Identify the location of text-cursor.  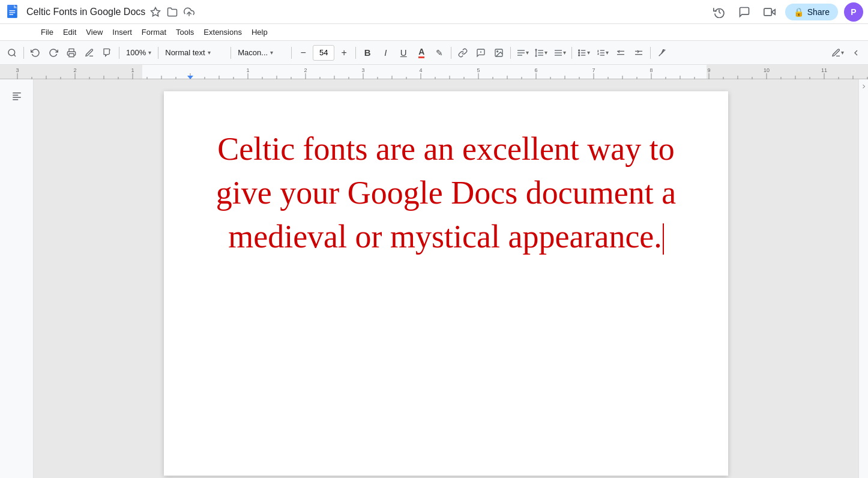
(663, 239).